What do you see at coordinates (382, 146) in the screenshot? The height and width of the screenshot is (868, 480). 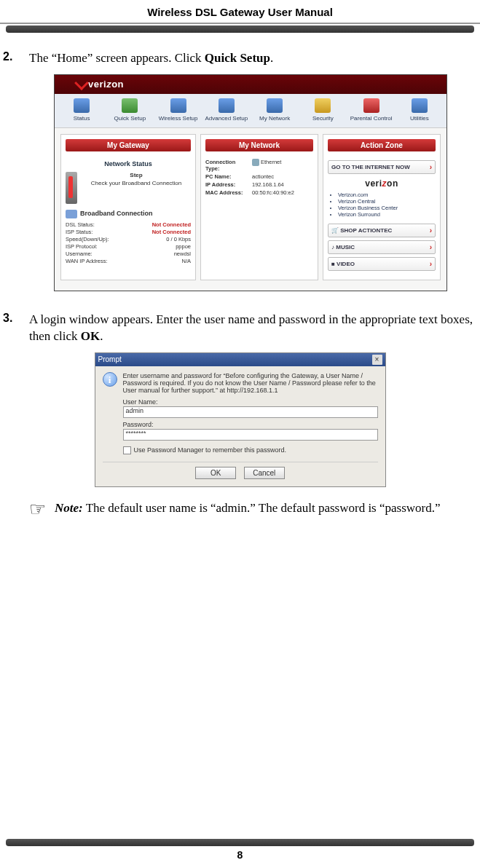 I see `panel-title: Action Zone` at bounding box center [382, 146].